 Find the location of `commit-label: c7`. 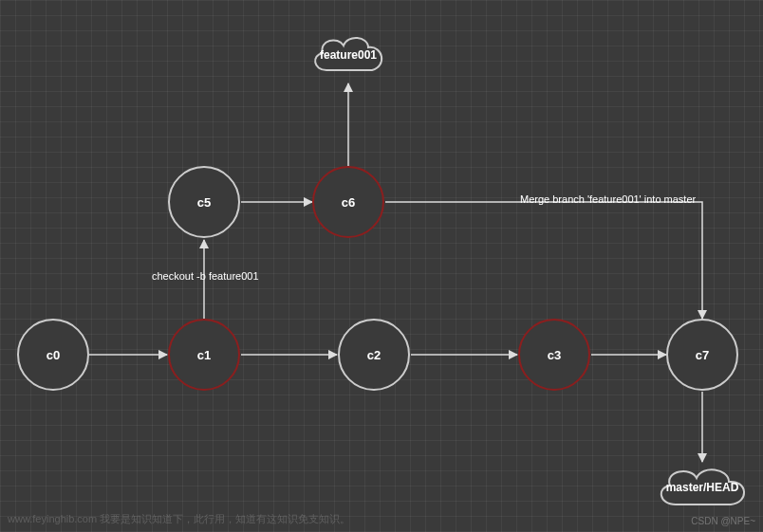

commit-label: c7 is located at coordinates (702, 355).